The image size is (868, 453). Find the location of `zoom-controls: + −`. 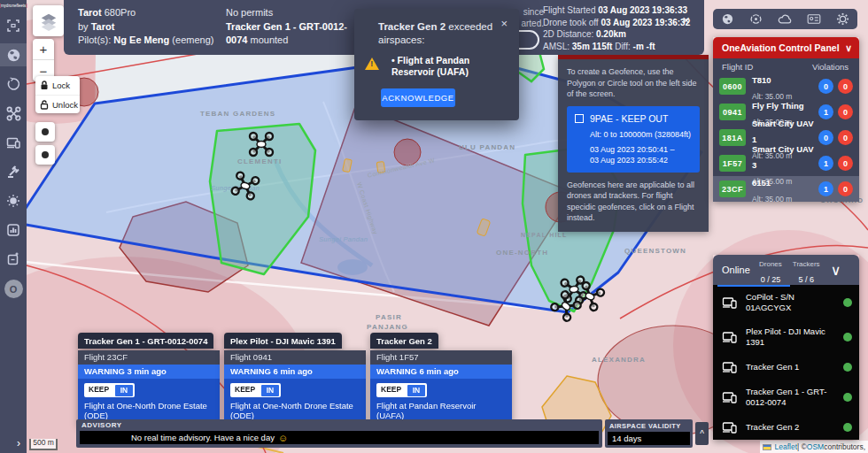

zoom-controls: + − is located at coordinates (43, 60).